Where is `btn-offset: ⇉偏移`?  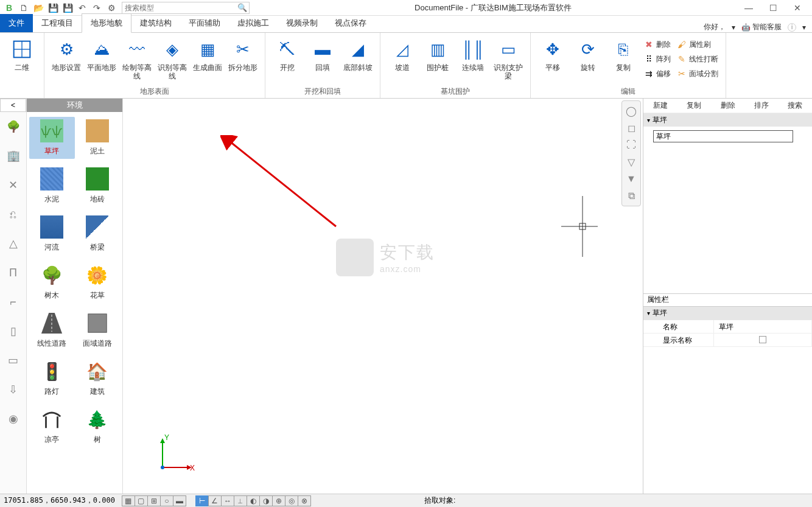
btn-offset: ⇉偏移 is located at coordinates (657, 74).